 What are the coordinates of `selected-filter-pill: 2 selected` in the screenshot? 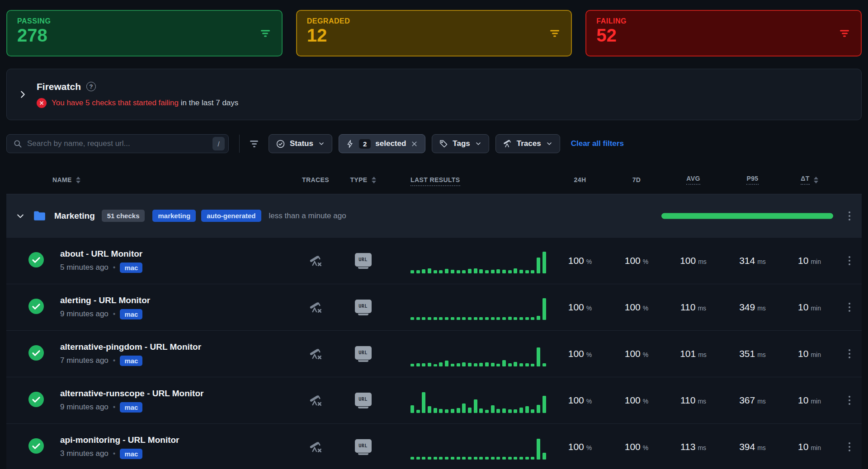 It's located at (382, 144).